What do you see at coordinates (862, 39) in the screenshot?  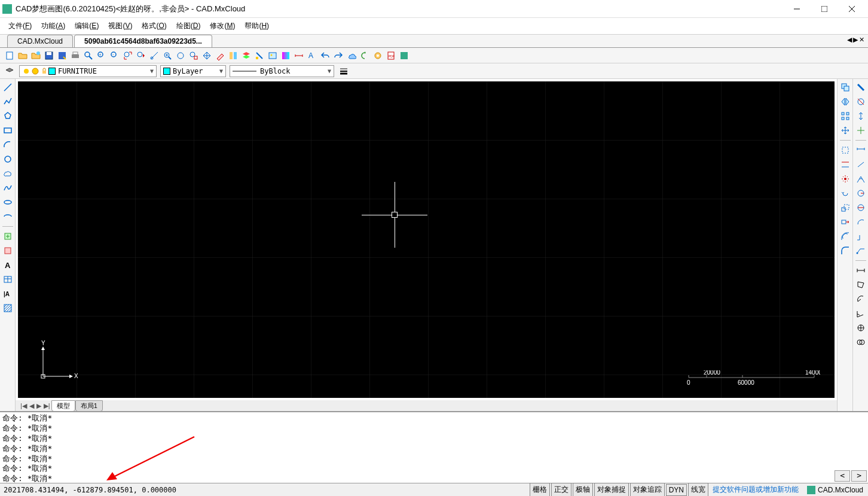 I see `tab-close-icon: ✕` at bounding box center [862, 39].